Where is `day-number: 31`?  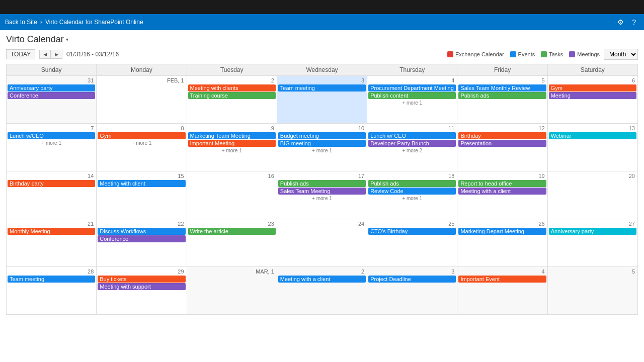 day-number: 31 is located at coordinates (51, 80).